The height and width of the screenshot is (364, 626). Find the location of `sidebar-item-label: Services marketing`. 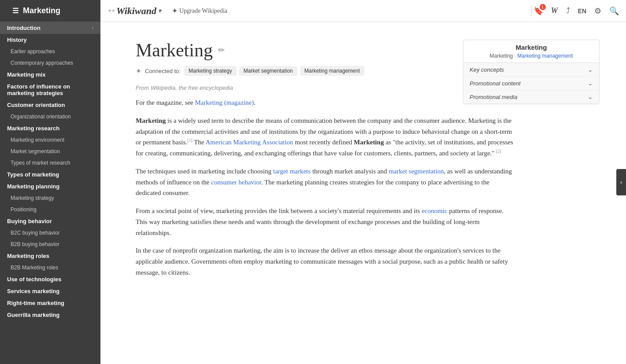

sidebar-item-label: Services marketing is located at coordinates (33, 291).